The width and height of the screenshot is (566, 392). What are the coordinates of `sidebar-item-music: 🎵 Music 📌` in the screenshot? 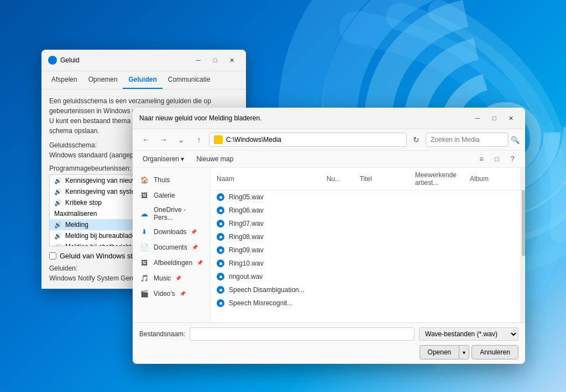 It's located at (171, 278).